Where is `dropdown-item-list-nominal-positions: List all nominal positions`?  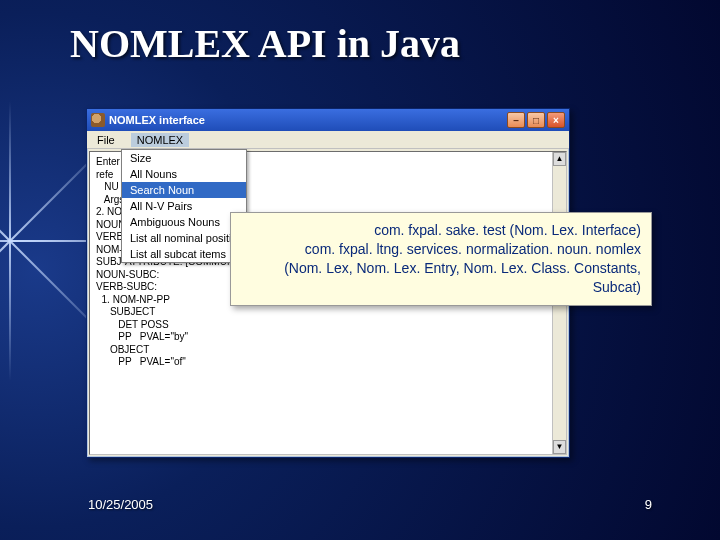 dropdown-item-list-nominal-positions: List all nominal positions is located at coordinates (184, 238).